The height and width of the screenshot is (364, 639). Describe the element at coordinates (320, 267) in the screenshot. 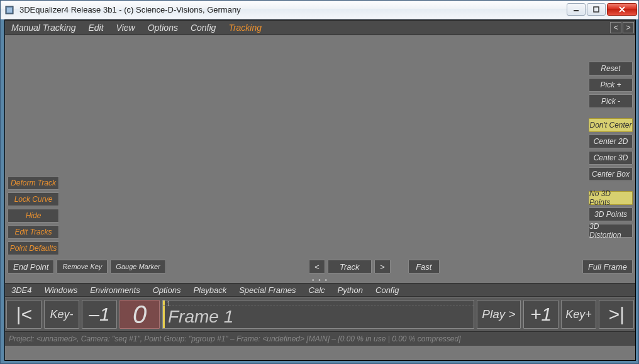

I see `viewport-bottom-bar: End Point Remove Key Gauge Marker < Trac…` at that location.